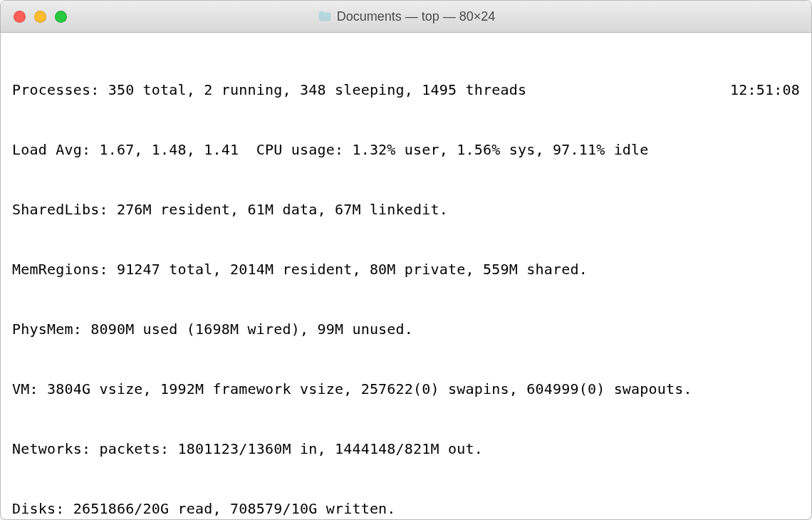 The width and height of the screenshot is (812, 520). What do you see at coordinates (40, 17) in the screenshot?
I see `minimize-button` at bounding box center [40, 17].